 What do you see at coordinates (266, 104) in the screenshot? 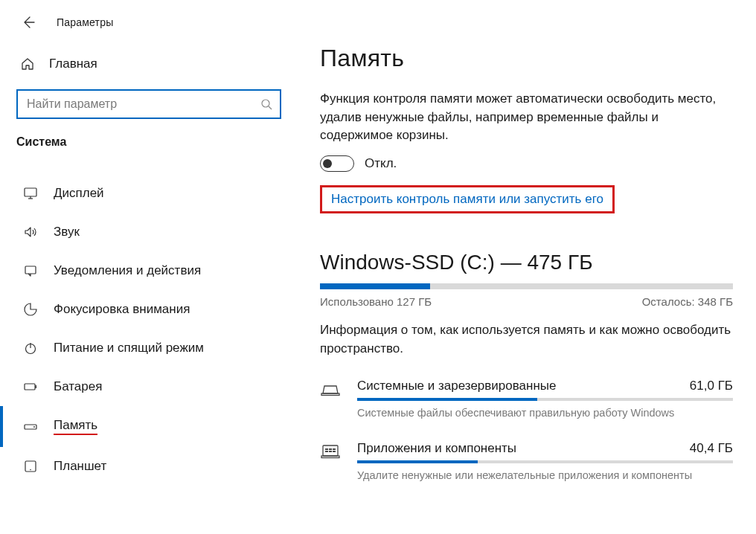
I see `search-icon` at bounding box center [266, 104].